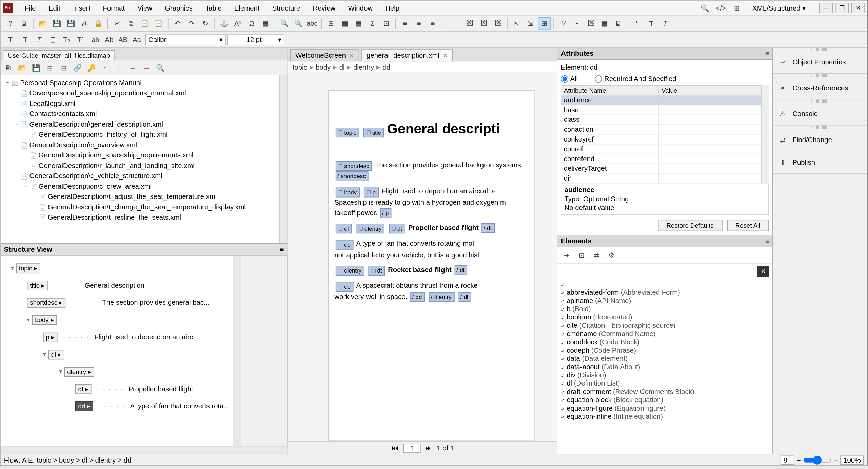  Describe the element at coordinates (117, 303) in the screenshot. I see `structure-row: shortdesc ▸· · · · ·The section provides…` at that location.